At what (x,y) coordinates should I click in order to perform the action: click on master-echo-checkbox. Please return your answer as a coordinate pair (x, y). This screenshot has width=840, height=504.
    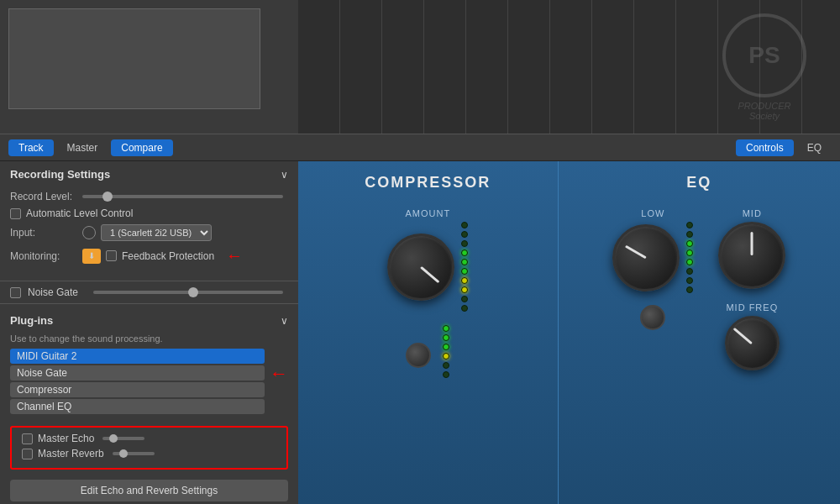
    Looking at the image, I should click on (27, 438).